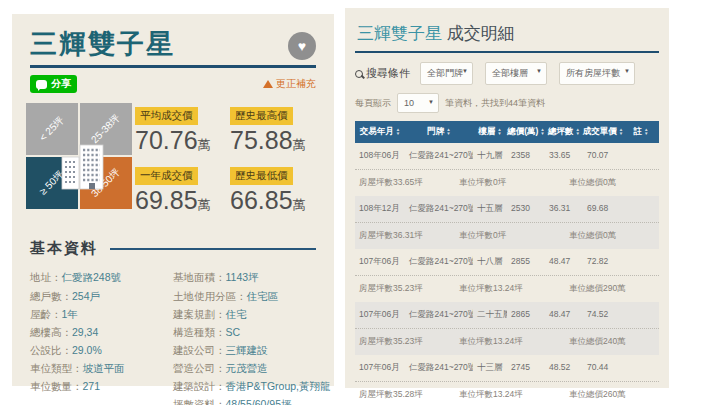  What do you see at coordinates (54, 84) in the screenshot?
I see `line-share-button: 分享` at bounding box center [54, 84].